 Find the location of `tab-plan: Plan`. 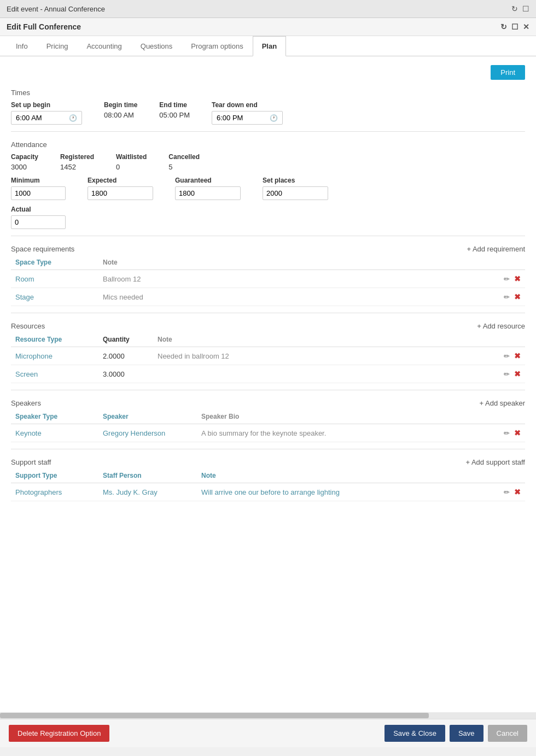

tab-plan: Plan is located at coordinates (269, 46).